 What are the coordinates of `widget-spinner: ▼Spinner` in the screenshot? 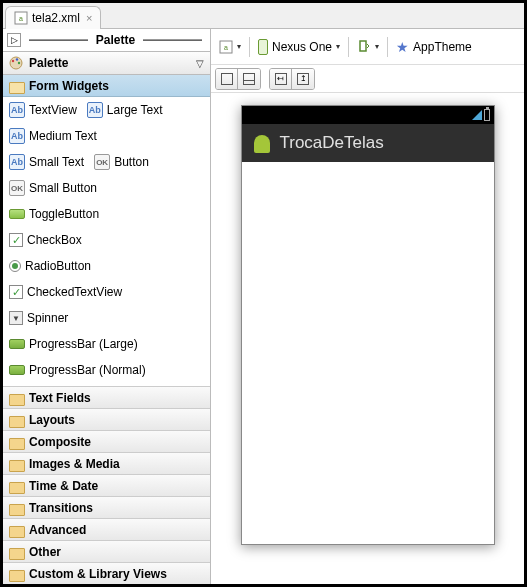 It's located at (38, 318).